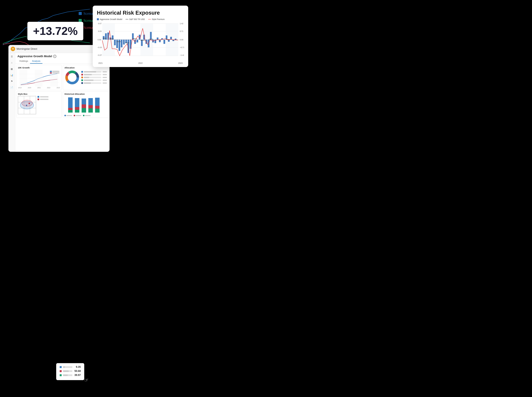 This screenshot has width=532, height=397. I want to click on scenario-2-color, so click(80, 21).